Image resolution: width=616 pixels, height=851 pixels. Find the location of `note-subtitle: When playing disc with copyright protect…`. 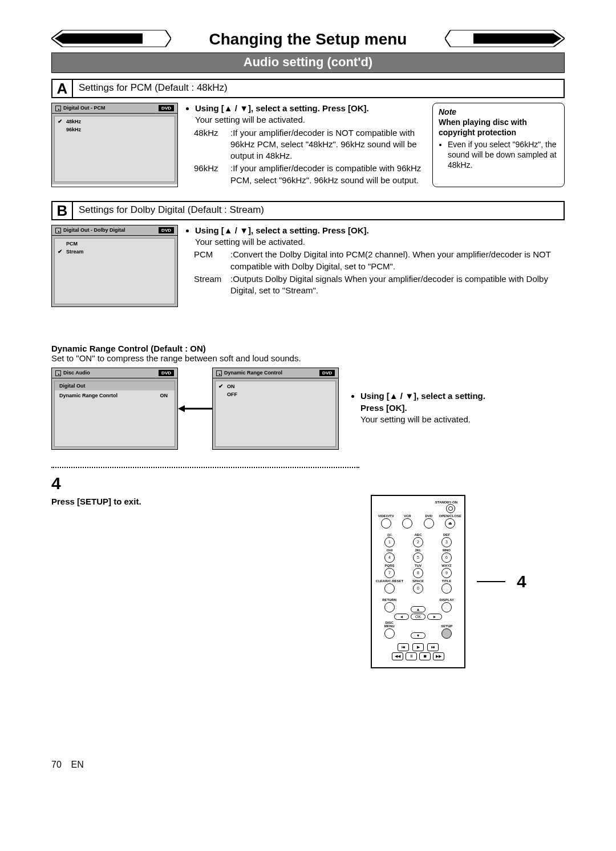

note-subtitle: When playing disc with copyright protect… is located at coordinates (499, 127).